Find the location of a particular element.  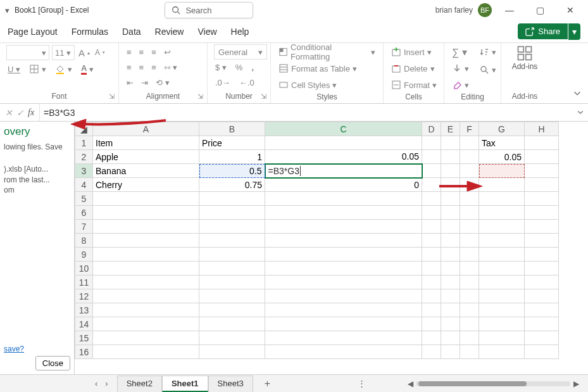

number-launcher-icon: ⇲ is located at coordinates (263, 96).